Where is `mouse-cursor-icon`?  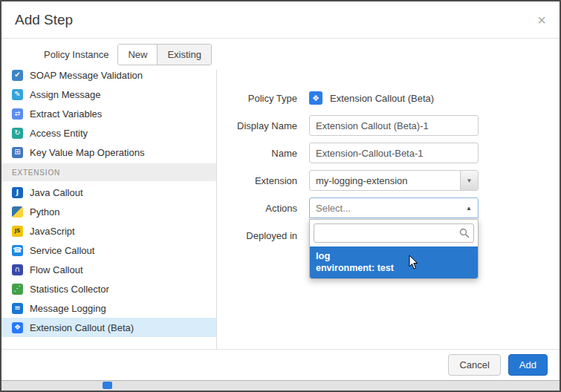
mouse-cursor-icon is located at coordinates (414, 263).